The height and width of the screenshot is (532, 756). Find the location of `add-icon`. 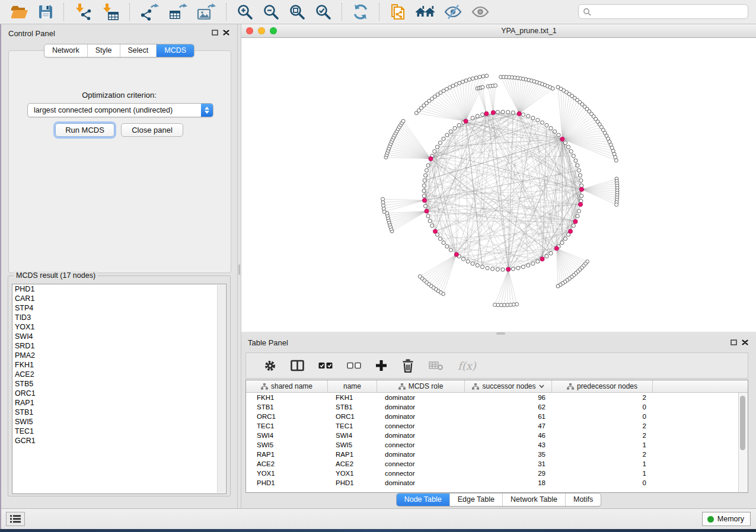

add-icon is located at coordinates (381, 366).